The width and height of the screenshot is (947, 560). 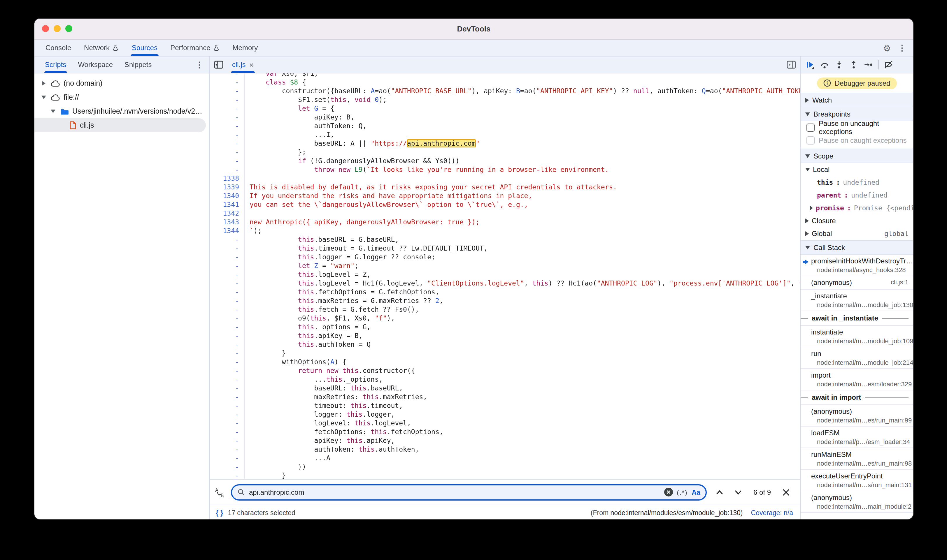 I want to click on code-line: -};, so click(x=505, y=152).